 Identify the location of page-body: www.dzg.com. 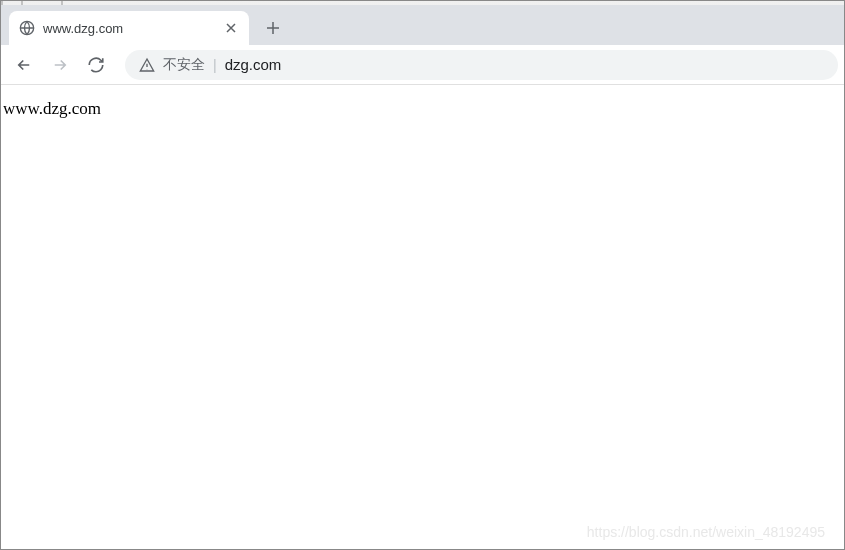
(422, 109).